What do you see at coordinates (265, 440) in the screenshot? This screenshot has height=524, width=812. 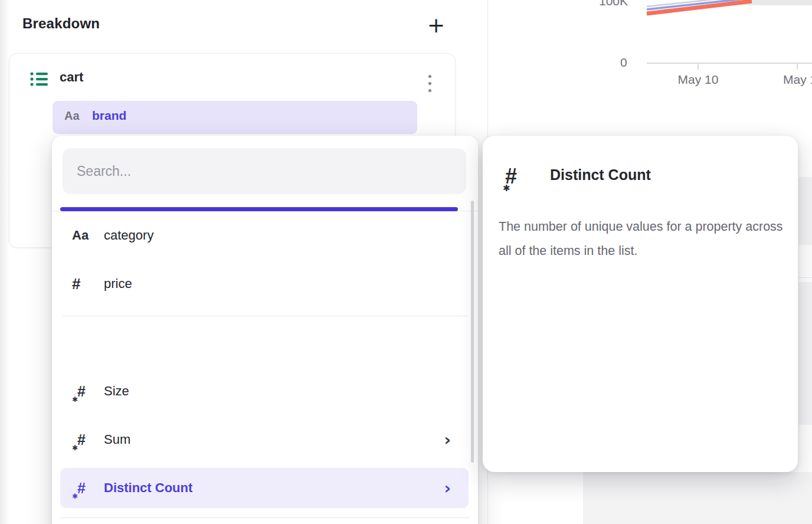 I see `dropdown-item-sum: ✱# Sum ›` at bounding box center [265, 440].